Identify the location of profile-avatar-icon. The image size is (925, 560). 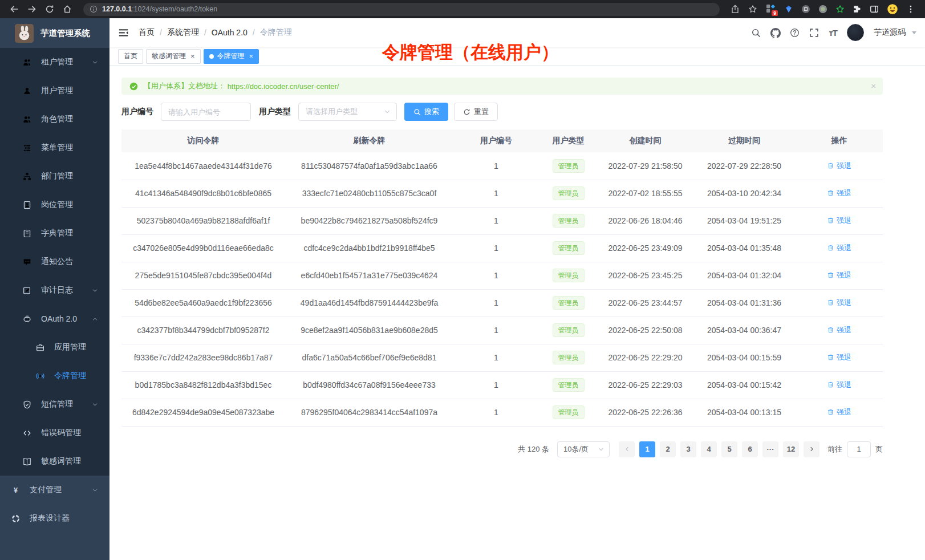
(892, 9).